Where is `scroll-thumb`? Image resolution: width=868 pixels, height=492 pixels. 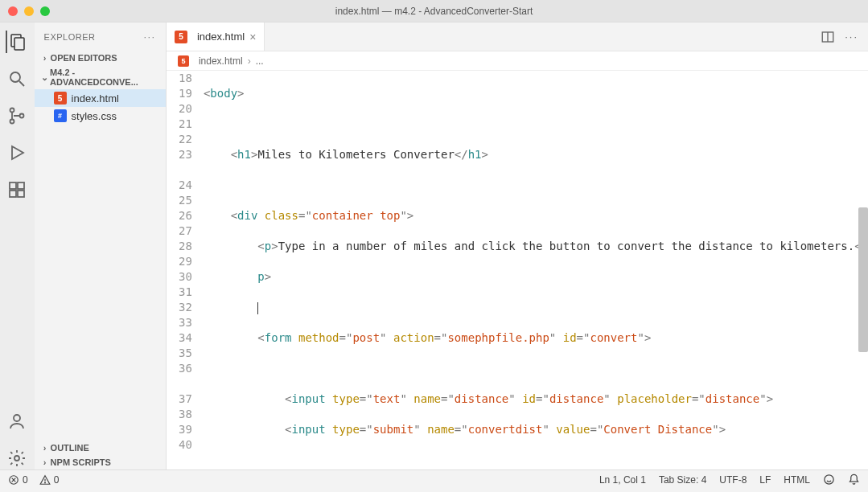
scroll-thumb is located at coordinates (863, 280).